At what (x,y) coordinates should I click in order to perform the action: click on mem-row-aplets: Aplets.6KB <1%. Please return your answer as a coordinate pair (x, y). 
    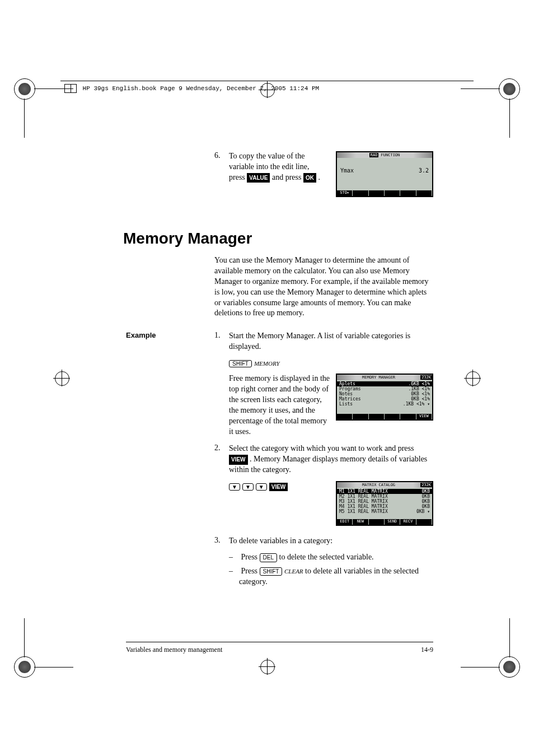
    Looking at the image, I should click on (385, 384).